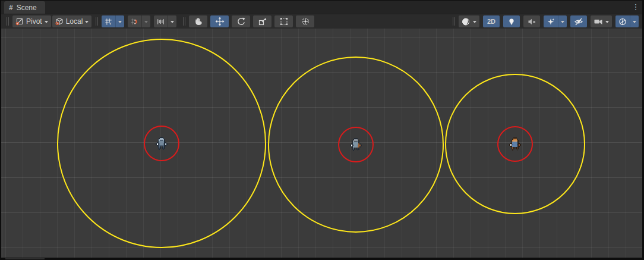  I want to click on scene-effects-dropdown, so click(562, 21).